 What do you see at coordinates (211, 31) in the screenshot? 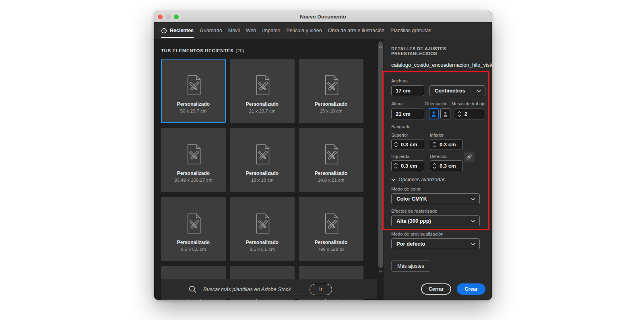
I see `tab-guardado: Guardado` at bounding box center [211, 31].